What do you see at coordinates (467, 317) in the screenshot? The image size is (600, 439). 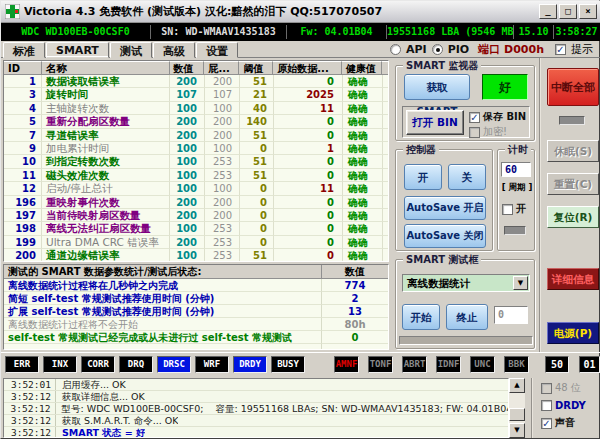 I see `test-stop-button: 终止` at bounding box center [467, 317].